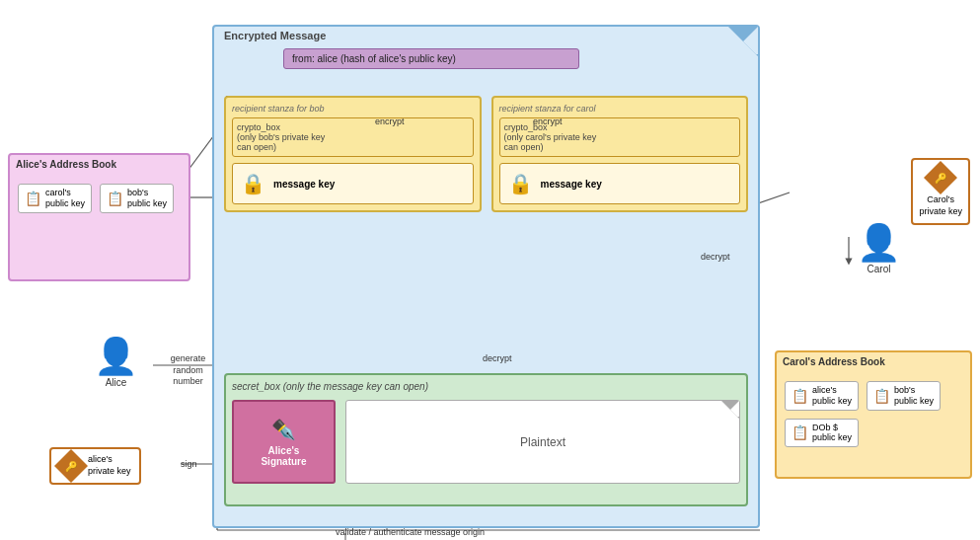  I want to click on encrypted-message-title: Encrypted Message, so click(274, 35).